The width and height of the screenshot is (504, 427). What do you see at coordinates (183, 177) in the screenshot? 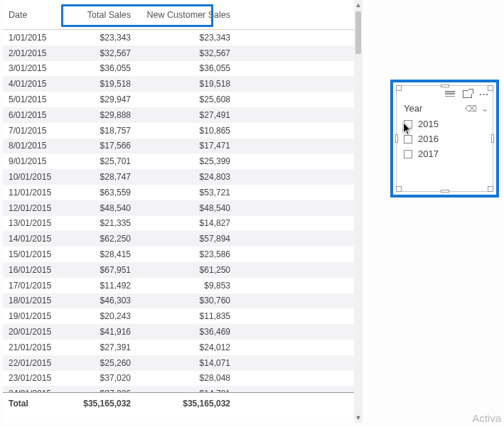
I see `table-row: 10/01/2015$28,747$24,803` at bounding box center [183, 177].